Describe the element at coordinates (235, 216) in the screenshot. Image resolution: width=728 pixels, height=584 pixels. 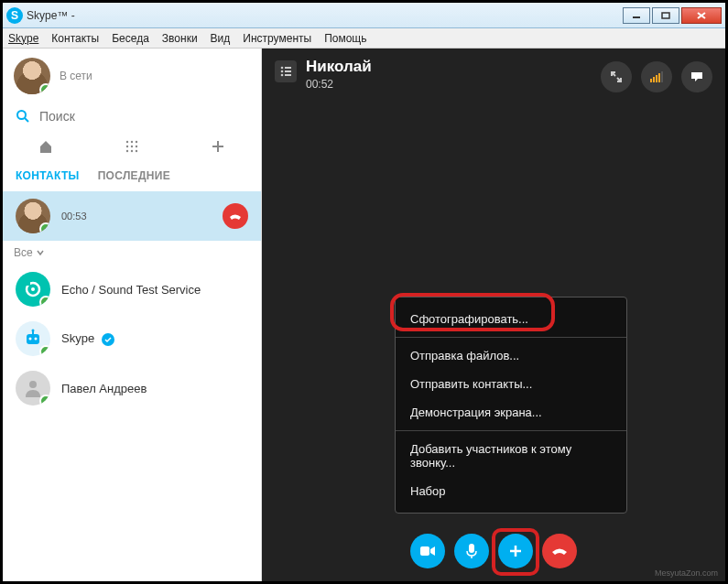
I see `mini-hangup-button` at that location.